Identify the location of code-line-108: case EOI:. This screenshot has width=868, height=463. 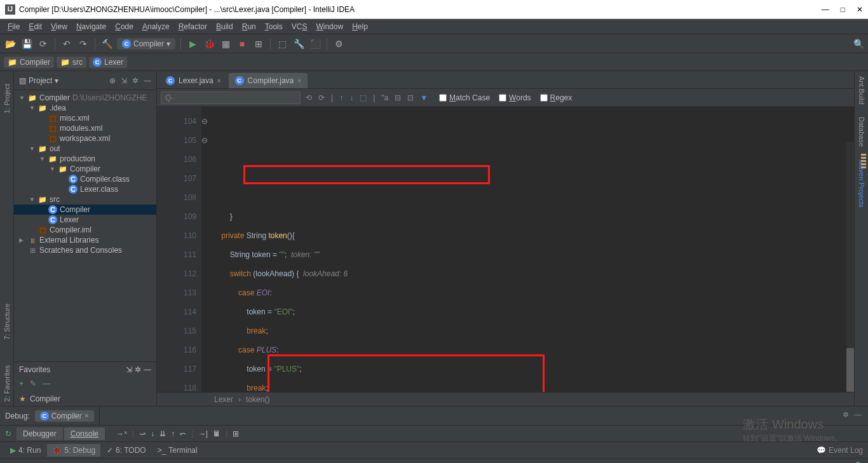
(534, 293).